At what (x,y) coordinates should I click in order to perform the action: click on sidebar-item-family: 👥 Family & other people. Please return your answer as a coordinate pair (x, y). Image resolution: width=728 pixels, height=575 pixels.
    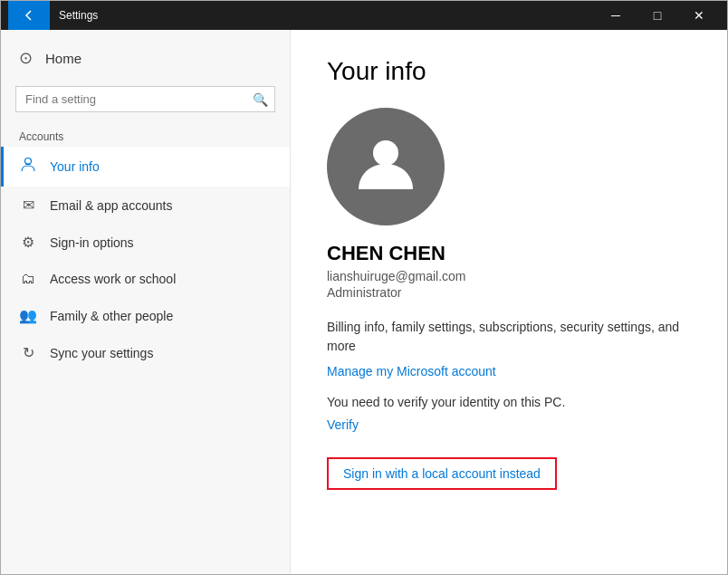
    Looking at the image, I should click on (145, 315).